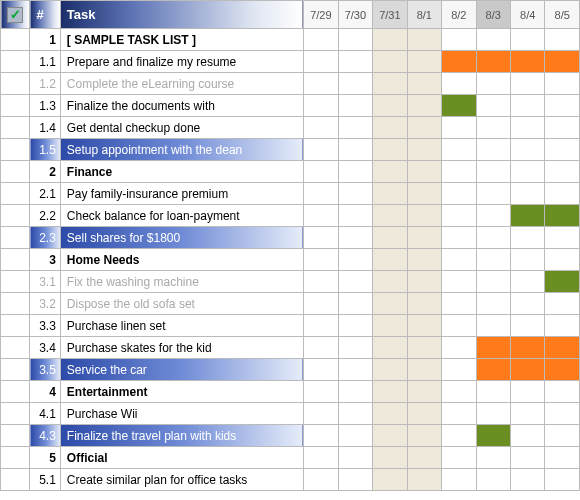 This screenshot has width=580, height=500. Describe the element at coordinates (493, 15) in the screenshot. I see `date-header: 8/3` at that location.